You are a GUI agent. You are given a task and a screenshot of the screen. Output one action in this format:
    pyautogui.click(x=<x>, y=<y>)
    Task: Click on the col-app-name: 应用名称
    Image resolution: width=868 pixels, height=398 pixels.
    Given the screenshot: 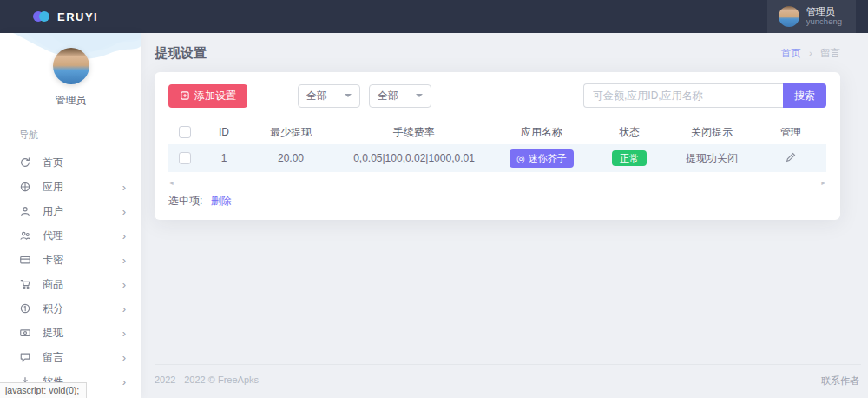 What is the action you would take?
    pyautogui.click(x=542, y=132)
    